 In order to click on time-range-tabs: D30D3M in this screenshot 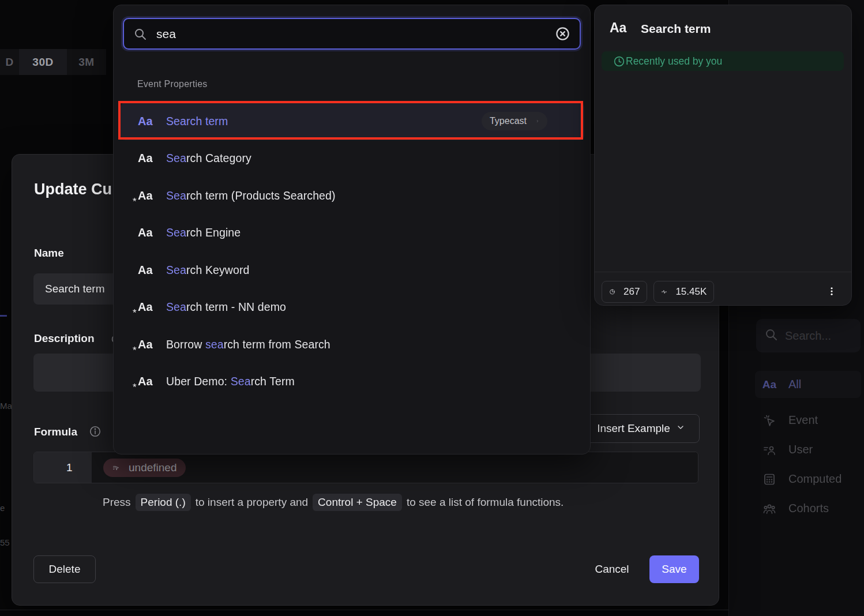, I will do `click(53, 62)`.